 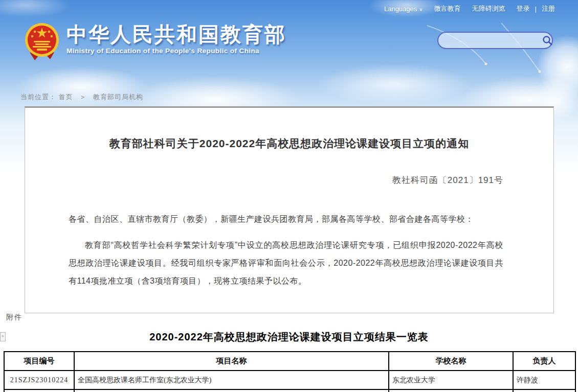 What do you see at coordinates (290, 390) in the screenshot?
I see `table-row-partial` at bounding box center [290, 390].